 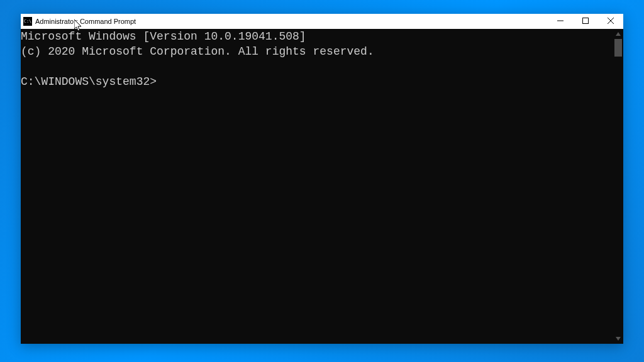 What do you see at coordinates (322, 21) in the screenshot?
I see `titlebar: C:\ Administrator: Command Prompt` at bounding box center [322, 21].